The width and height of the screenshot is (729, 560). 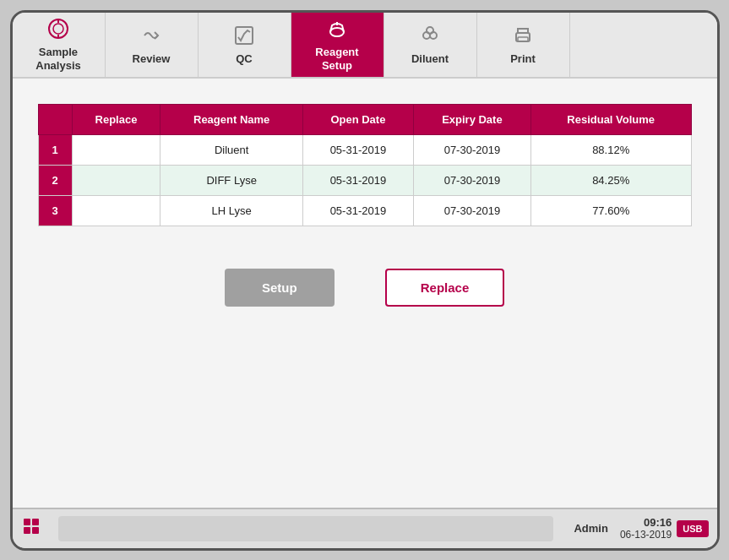 I want to click on status-spacer, so click(x=306, y=529).